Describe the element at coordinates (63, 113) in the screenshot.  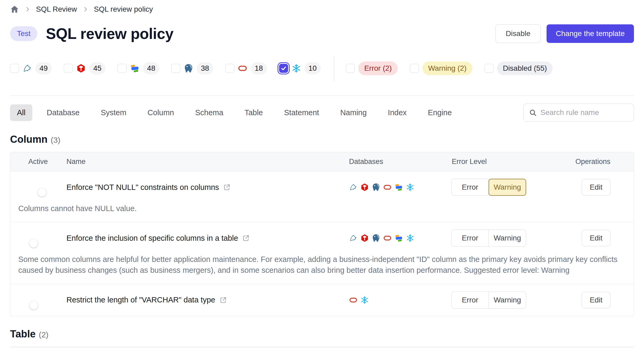
I see `tab-database: Database` at that location.